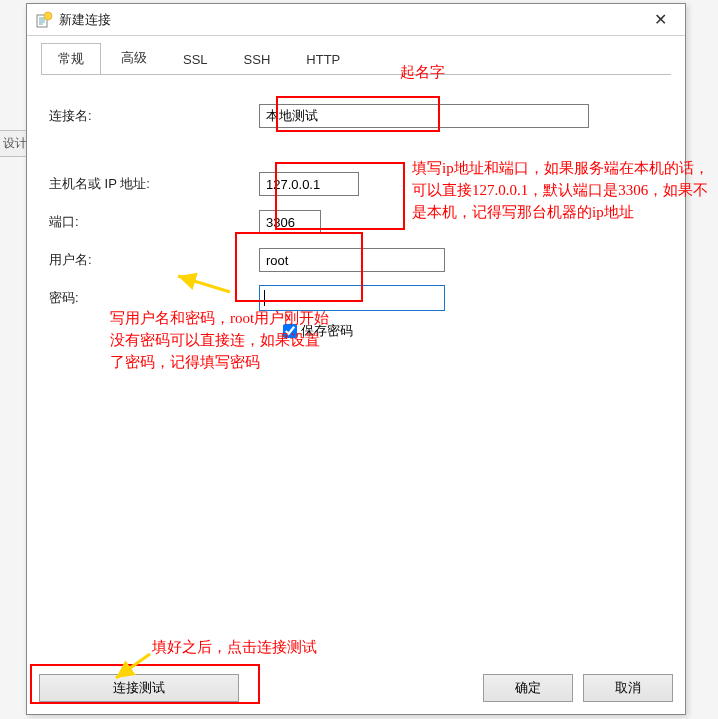 The image size is (718, 719). What do you see at coordinates (134, 58) in the screenshot?
I see `tab-advanced: 高级` at bounding box center [134, 58].